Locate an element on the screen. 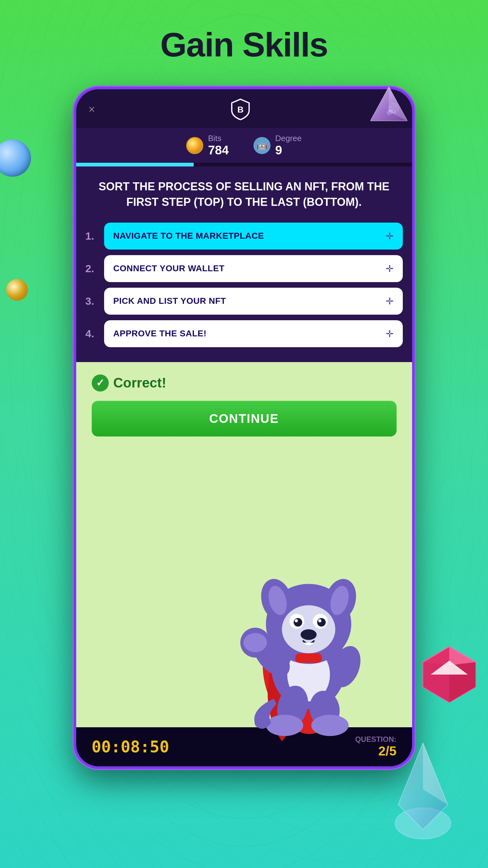 This screenshot has width=488, height=868. answer-row-2: 2. CONNECT YOUR WALLET ✛ is located at coordinates (244, 269).